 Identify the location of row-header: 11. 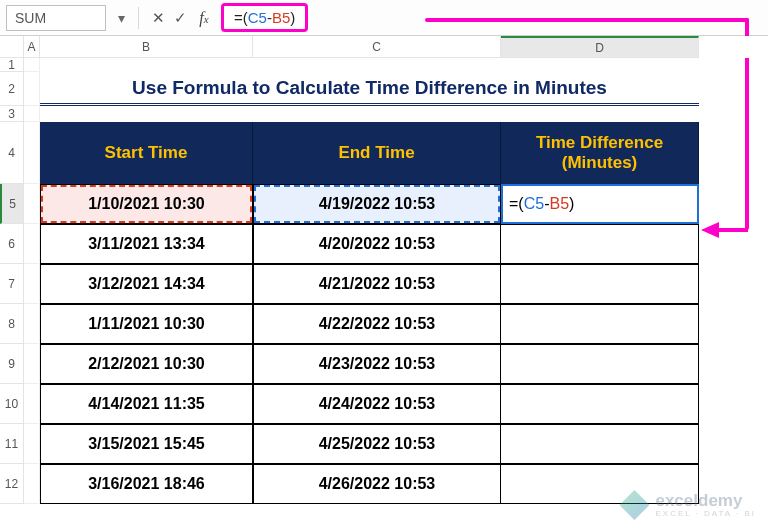
(12, 444).